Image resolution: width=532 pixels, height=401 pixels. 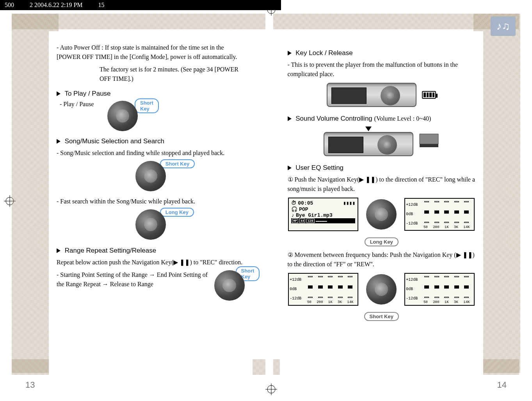 What do you see at coordinates (290, 180) in the screenshot?
I see `step-number: ①` at bounding box center [290, 180].